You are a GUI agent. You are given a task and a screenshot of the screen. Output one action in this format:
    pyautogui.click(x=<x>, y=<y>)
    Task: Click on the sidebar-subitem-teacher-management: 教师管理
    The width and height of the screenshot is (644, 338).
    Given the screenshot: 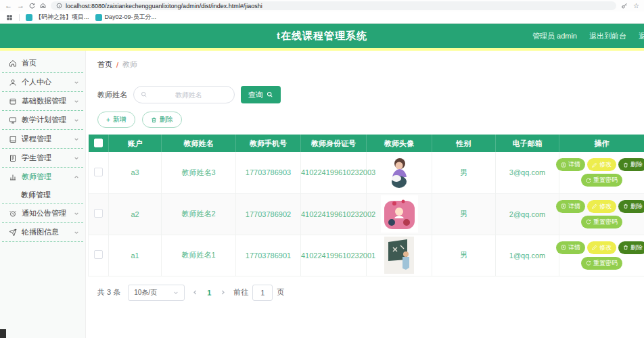 What is the action you would take?
    pyautogui.click(x=43, y=195)
    